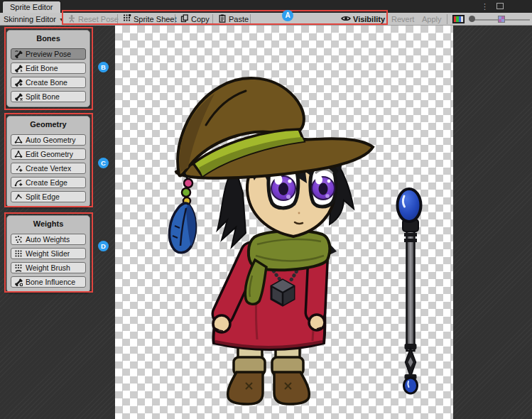 The height and width of the screenshot is (419, 532). I want to click on edit-geometry-icon, so click(18, 154).